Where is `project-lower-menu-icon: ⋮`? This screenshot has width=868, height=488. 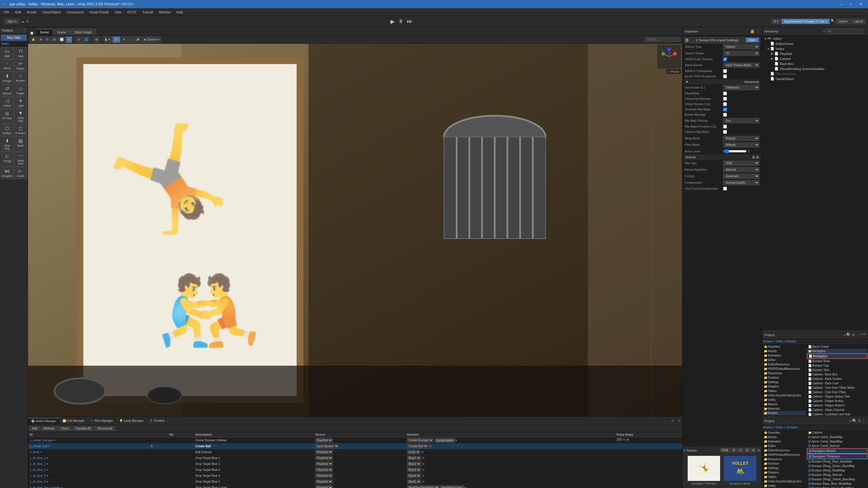
project-lower-menu-icon: ⋮ is located at coordinates (864, 421).